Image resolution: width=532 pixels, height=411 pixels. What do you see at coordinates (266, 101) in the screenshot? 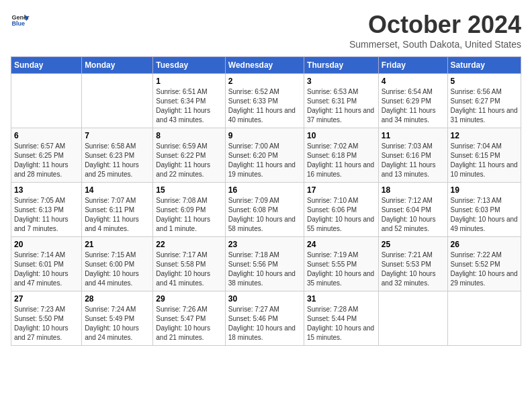
I see `week-row-1: 1Sunrise: 6:51 AMSunset: 6:34 PMDaylight…` at bounding box center [266, 101].